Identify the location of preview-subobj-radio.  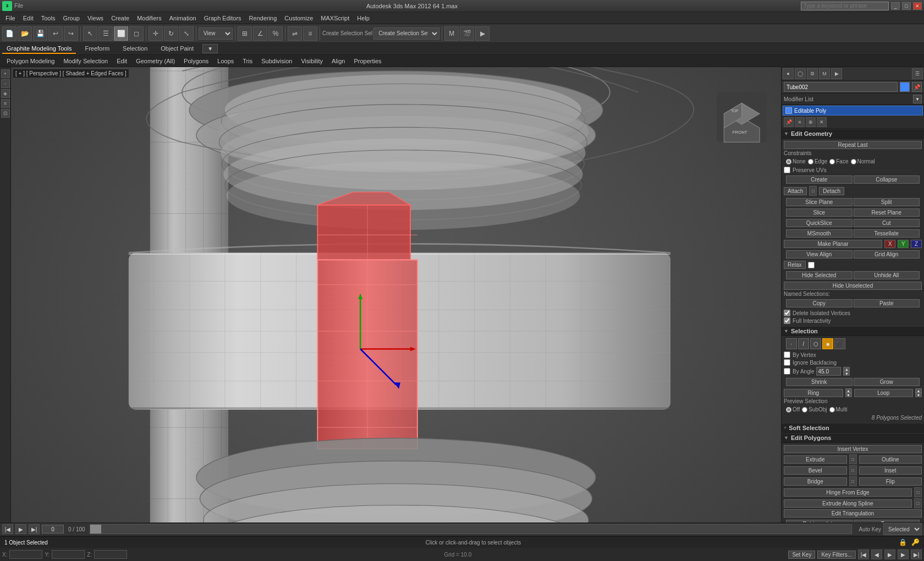
(805, 410).